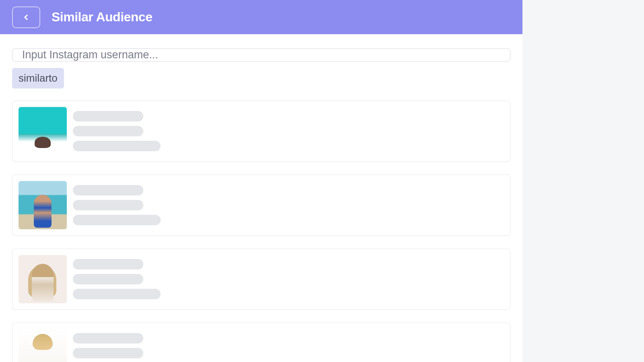 Image resolution: width=644 pixels, height=362 pixels. Describe the element at coordinates (38, 78) in the screenshot. I see `filter-tag: similarto` at that location.